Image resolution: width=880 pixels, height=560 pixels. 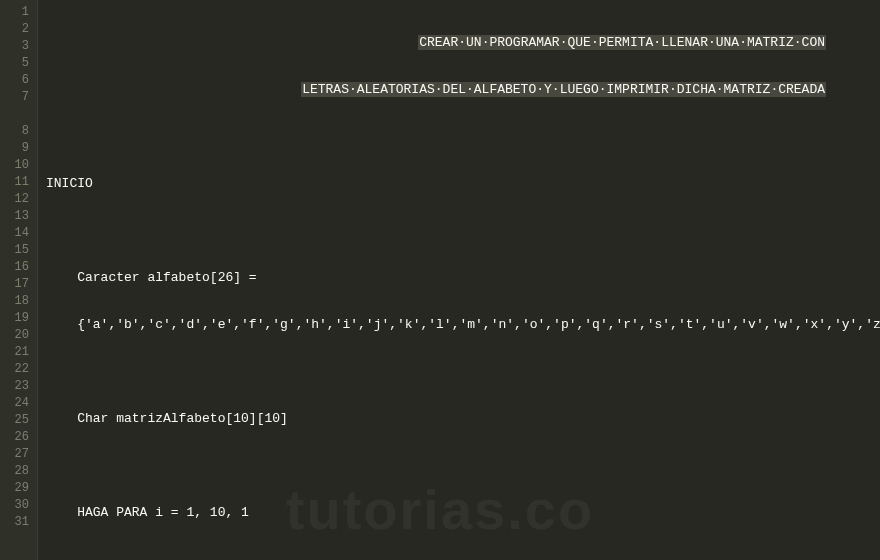 What do you see at coordinates (18, 386) in the screenshot?
I see `line-number: 23` at bounding box center [18, 386].